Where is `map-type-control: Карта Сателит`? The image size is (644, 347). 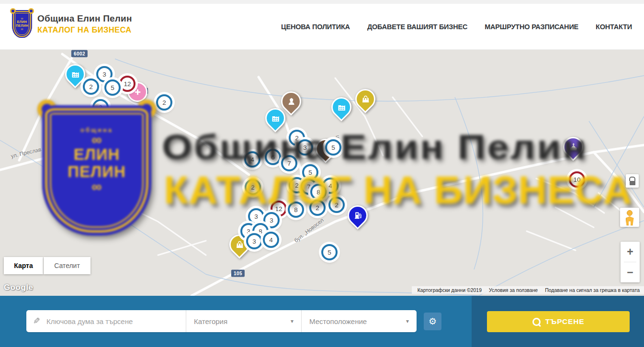
map-type-control: Карта Сателит is located at coordinates (47, 266).